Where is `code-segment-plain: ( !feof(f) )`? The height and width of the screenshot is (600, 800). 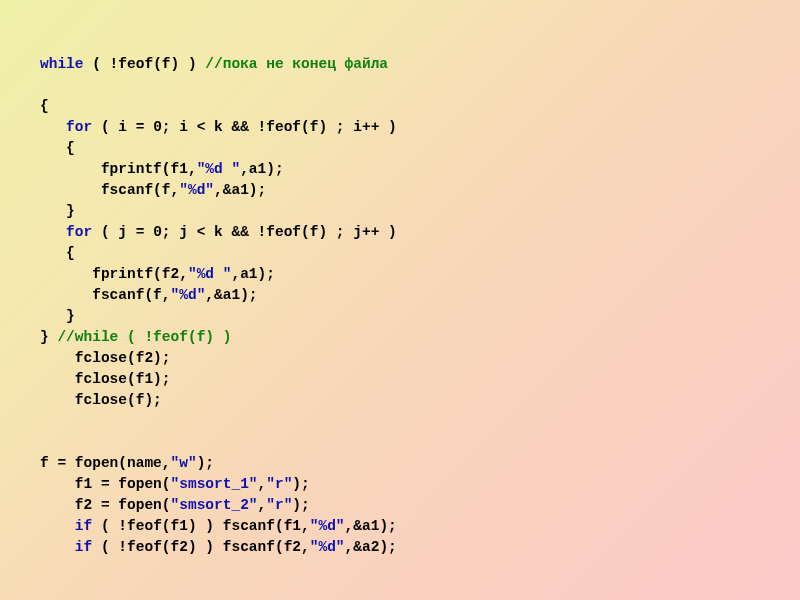
code-segment-plain: ( !feof(f) ) is located at coordinates (145, 64).